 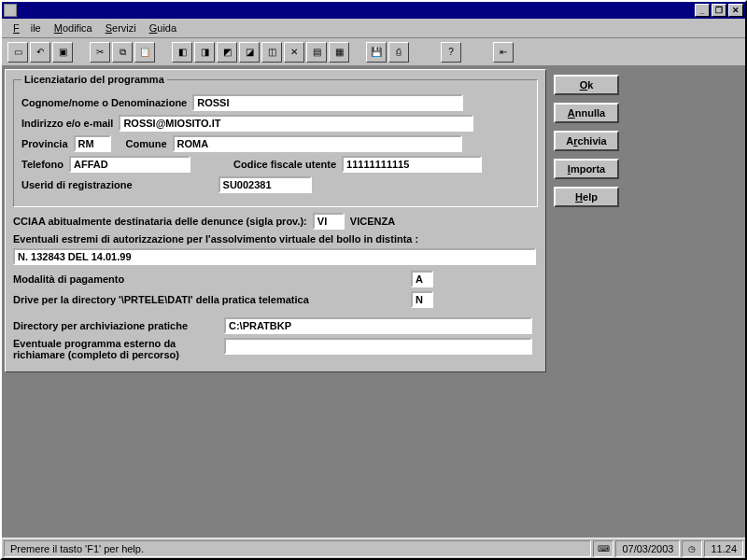 I want to click on statusbar: Premere il tasto 'F1' per help. ⌨ 07/03/…, so click(x=374, y=548).